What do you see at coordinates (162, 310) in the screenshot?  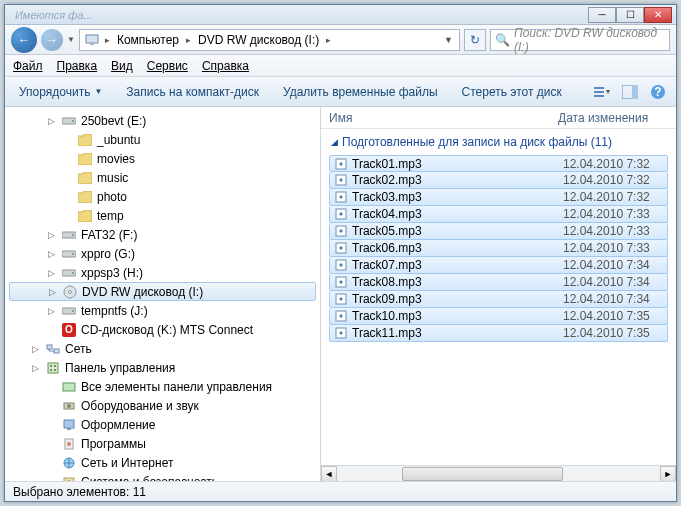 I see `tree-item: ▷tempntfs (J:)` at bounding box center [162, 310].